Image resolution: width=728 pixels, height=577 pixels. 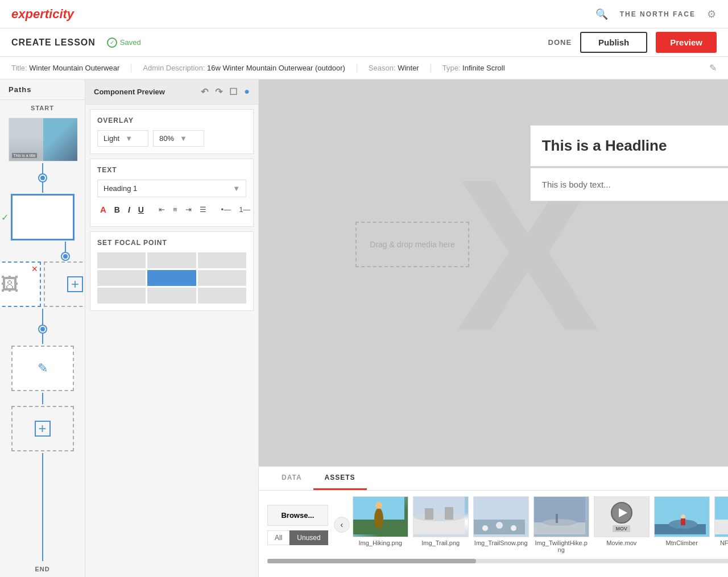 What do you see at coordinates (203, 209) in the screenshot?
I see `align-justify-button: ☰` at bounding box center [203, 209].